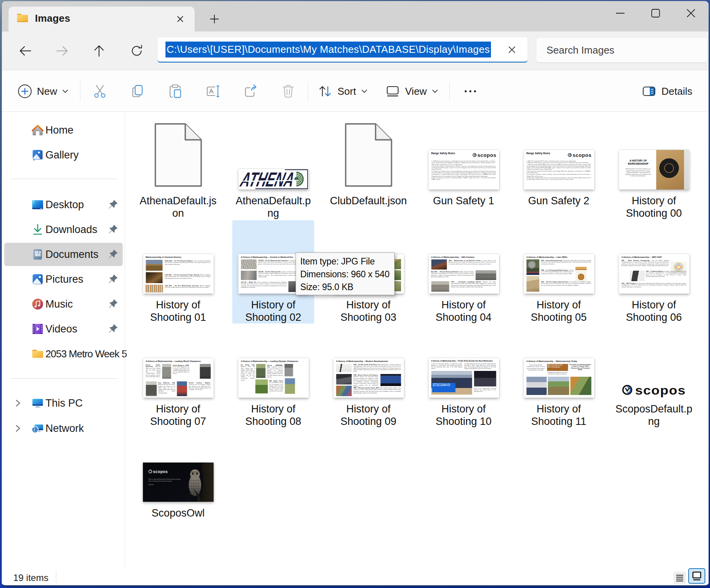 Image resolution: width=710 pixels, height=588 pixels. Describe the element at coordinates (569, 155) in the screenshot. I see `scopos-mark-icon` at that location.